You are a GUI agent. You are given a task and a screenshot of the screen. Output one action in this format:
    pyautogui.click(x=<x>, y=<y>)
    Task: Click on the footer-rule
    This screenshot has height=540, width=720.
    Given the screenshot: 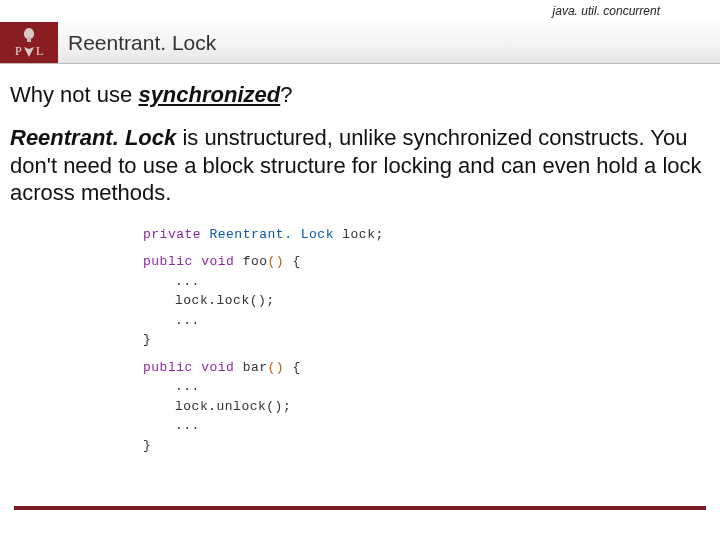 What is the action you would take?
    pyautogui.click(x=360, y=508)
    